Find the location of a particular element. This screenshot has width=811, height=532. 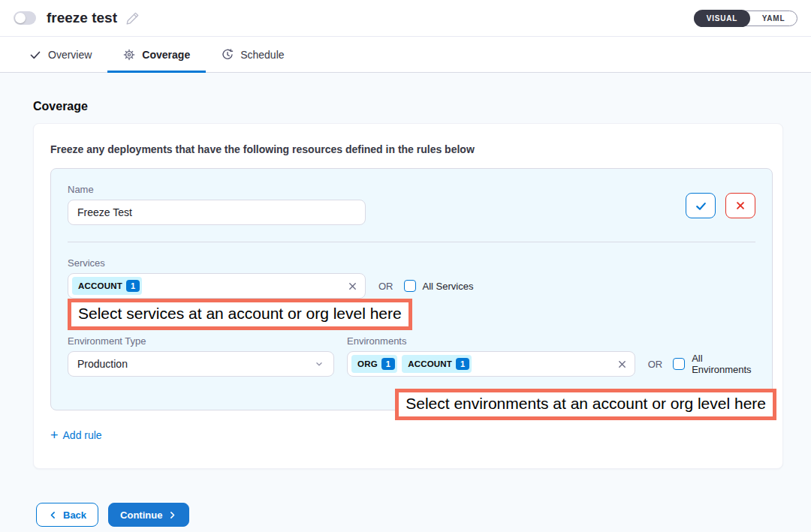

all-services-label: All Services is located at coordinates (448, 287).